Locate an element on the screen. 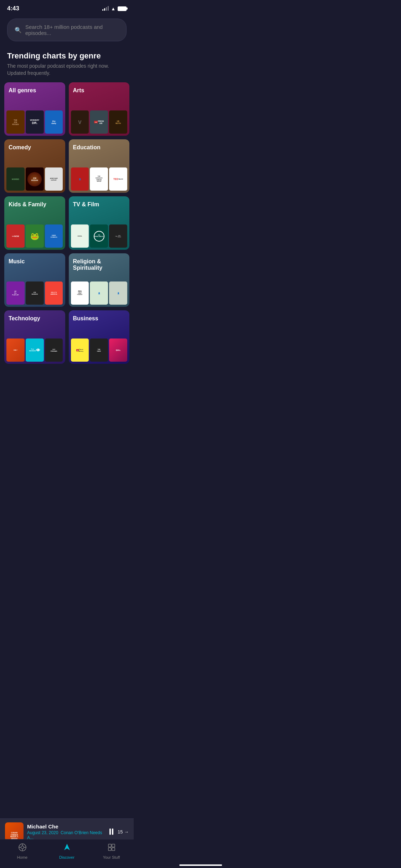 Image resolution: width=401 pixels, height=868 pixels. status-icons: ▲ is located at coordinates (114, 9).